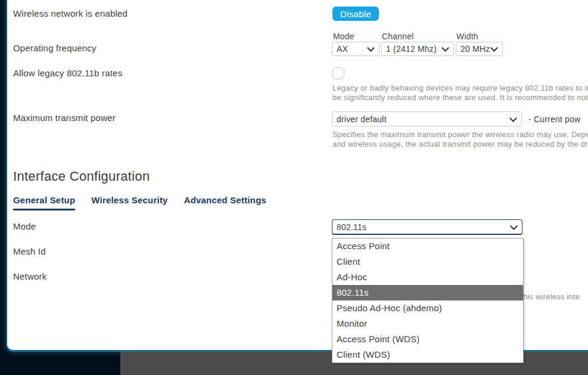  Describe the element at coordinates (55, 48) in the screenshot. I see `operating-frequency-label: Operating frequency` at that location.